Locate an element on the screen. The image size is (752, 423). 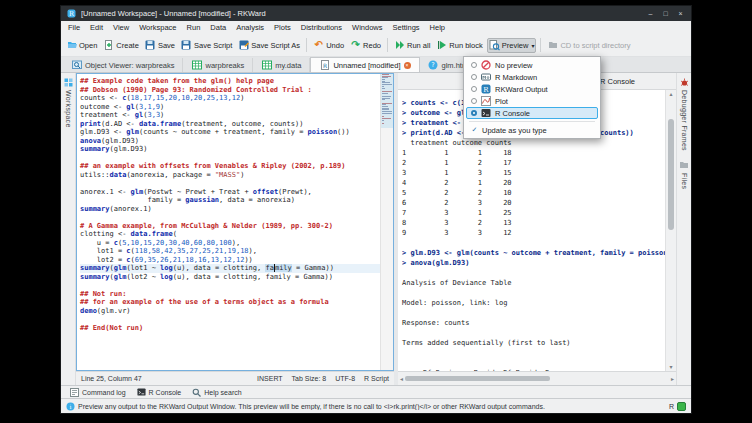
preview-label: Preview is located at coordinates (516, 46).